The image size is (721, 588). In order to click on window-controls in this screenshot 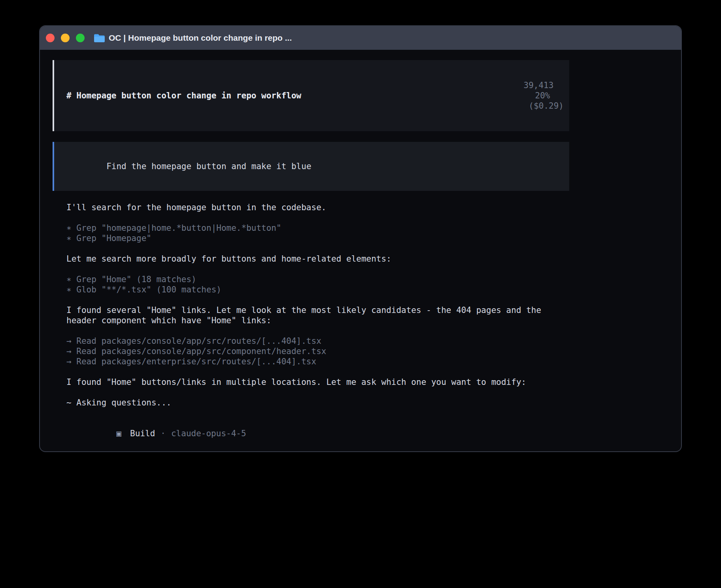, I will do `click(65, 38)`.